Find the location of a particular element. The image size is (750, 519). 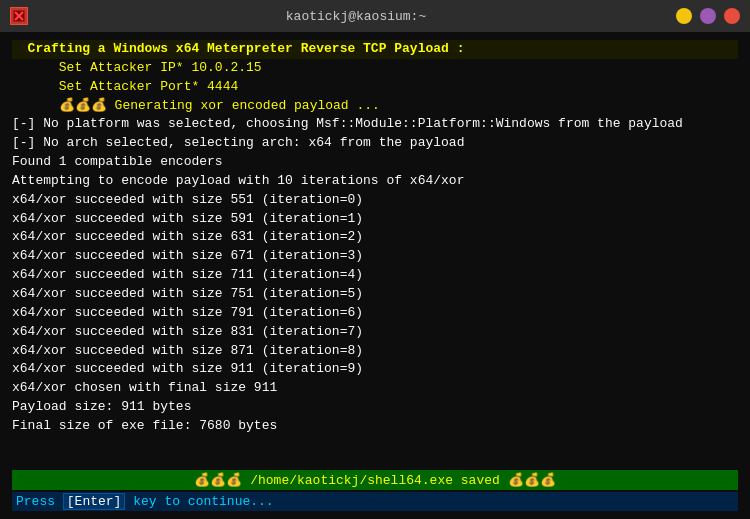

minimize-button is located at coordinates (684, 16).